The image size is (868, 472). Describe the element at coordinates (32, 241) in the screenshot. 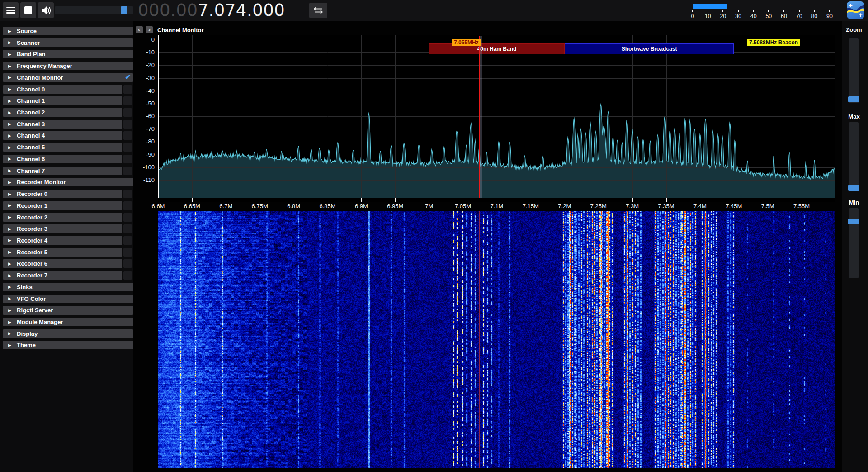

I see `sidebar-item-label: Recorder 4` at that location.